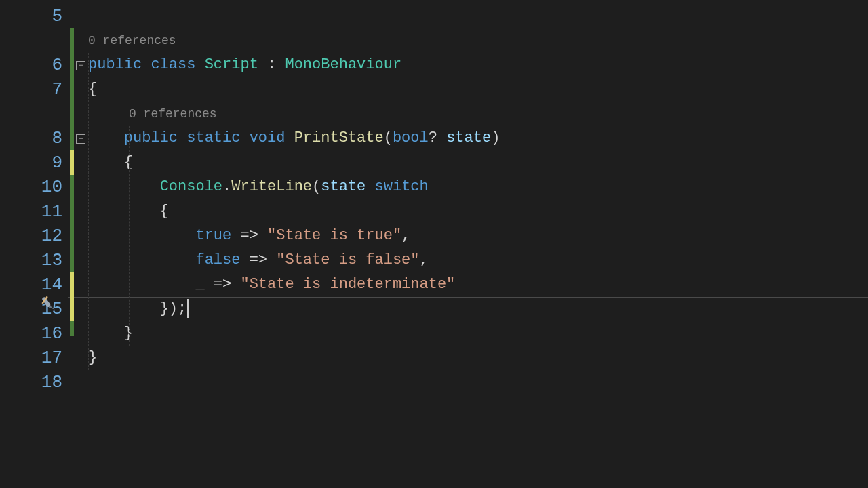 This screenshot has height=488, width=868. Describe the element at coordinates (31, 187) in the screenshot. I see `line-number: 10` at that location.